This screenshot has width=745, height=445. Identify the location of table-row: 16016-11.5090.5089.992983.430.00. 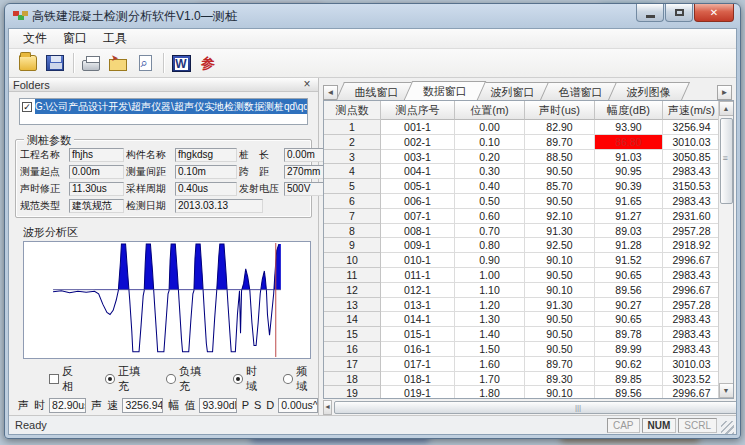
(521, 350).